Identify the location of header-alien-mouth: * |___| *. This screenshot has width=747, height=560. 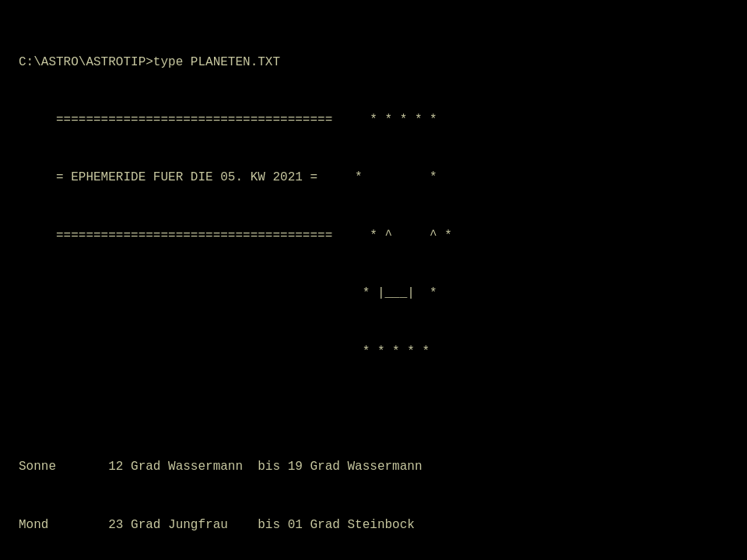
(374, 294).